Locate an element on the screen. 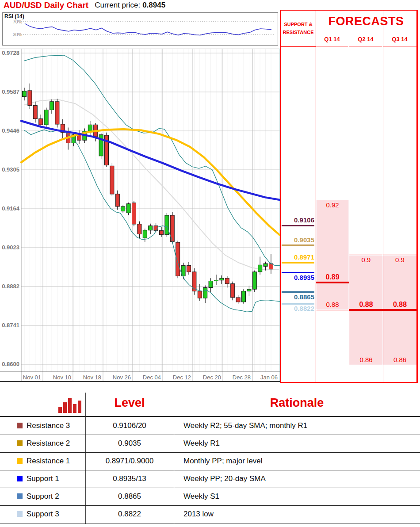  x-axis-tick: Dec 12 is located at coordinates (182, 378).